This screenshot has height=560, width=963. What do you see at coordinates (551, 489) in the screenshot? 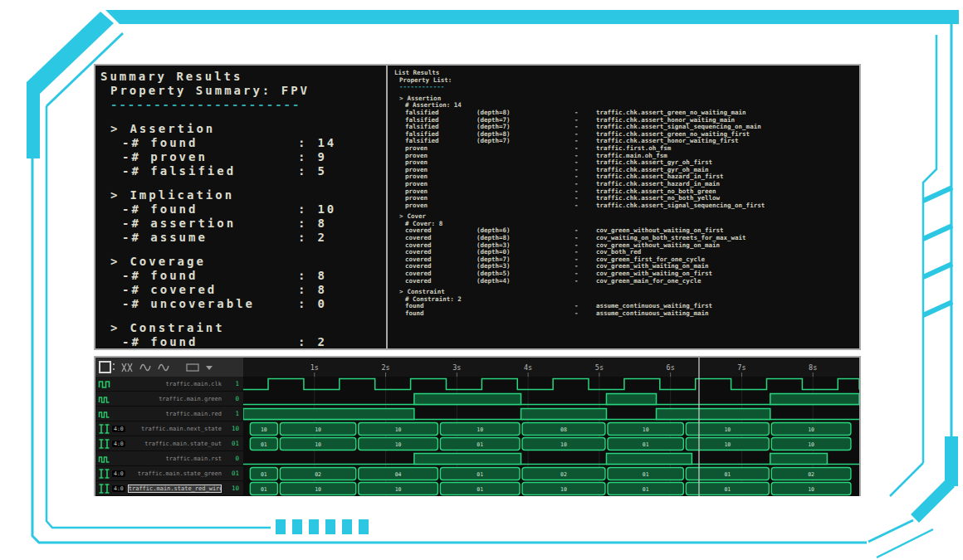
I see `signal-wave: 0110100110010110` at bounding box center [551, 489].